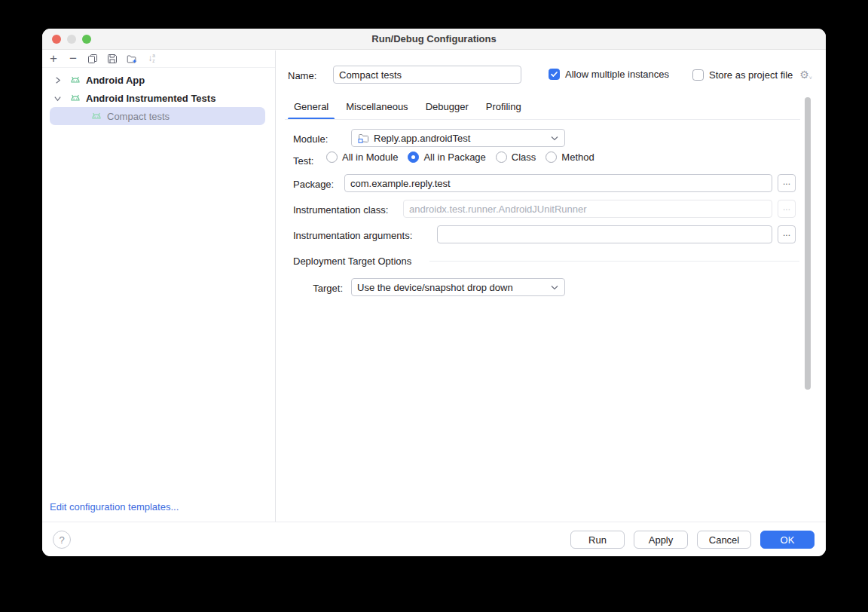  Describe the element at coordinates (303, 161) in the screenshot. I see `test-label: Test:` at that location.